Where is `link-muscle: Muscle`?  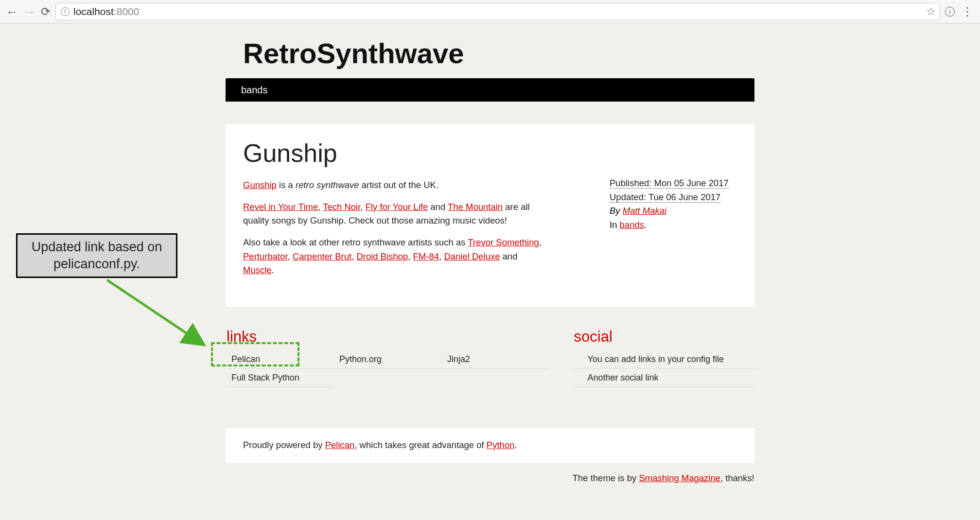
link-muscle: Muscle is located at coordinates (258, 270).